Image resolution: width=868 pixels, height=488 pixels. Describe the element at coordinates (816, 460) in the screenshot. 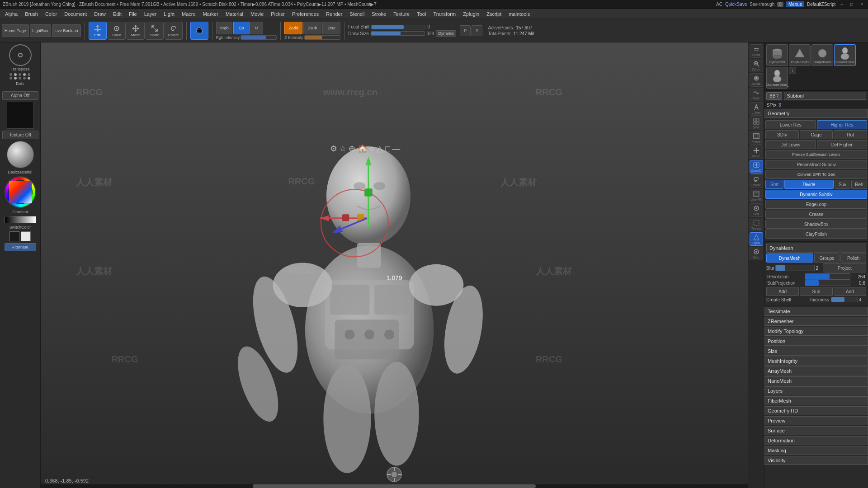

I see `visibility-btn: Visibility` at that location.